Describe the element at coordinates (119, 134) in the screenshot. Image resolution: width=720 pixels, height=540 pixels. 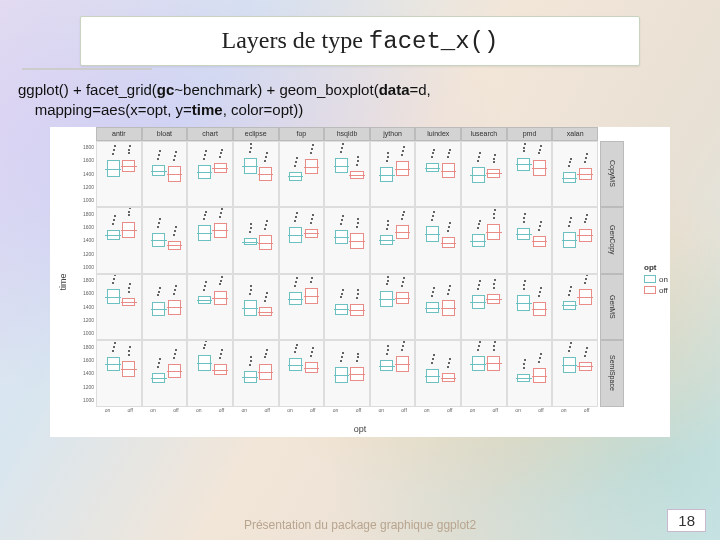
I see `facet-col-header: antir` at that location.